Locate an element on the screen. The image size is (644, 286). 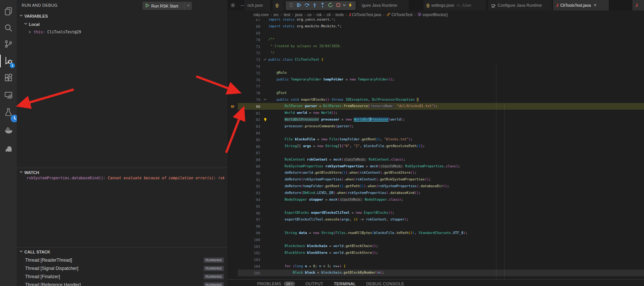
activity-item-search is located at coordinates (8, 28).